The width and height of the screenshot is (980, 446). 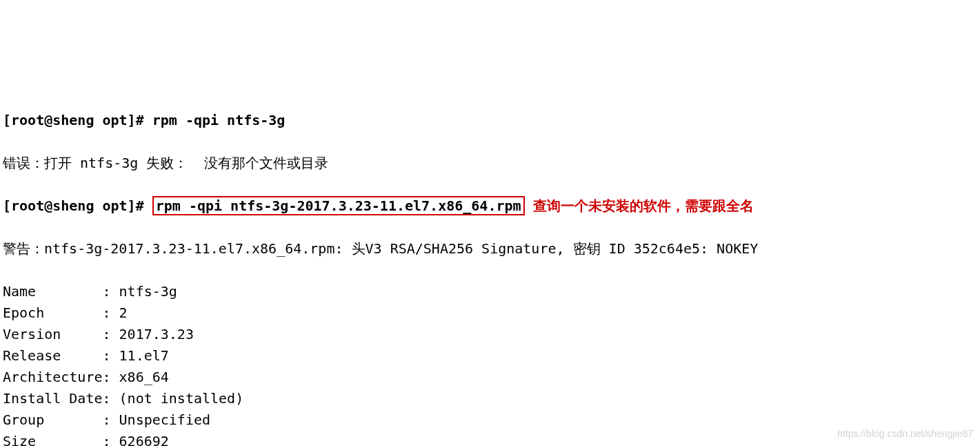 I want to click on field-row: Release: 11.el7, so click(x=490, y=356).